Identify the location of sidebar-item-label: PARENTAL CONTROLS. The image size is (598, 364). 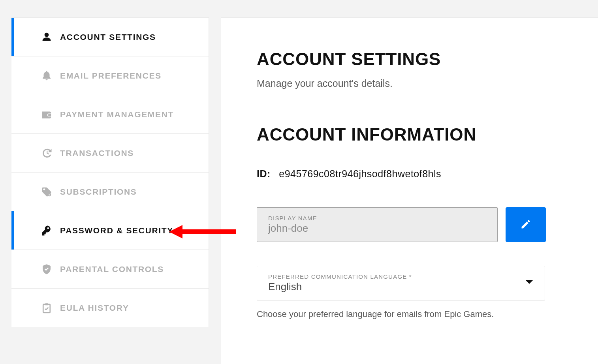
(112, 269).